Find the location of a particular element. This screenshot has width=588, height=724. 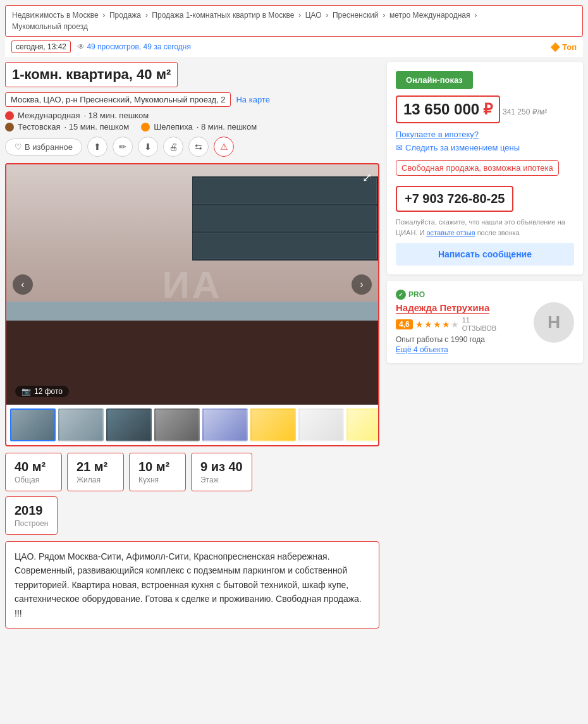

photo-count: 📷 12 фото is located at coordinates (42, 391).